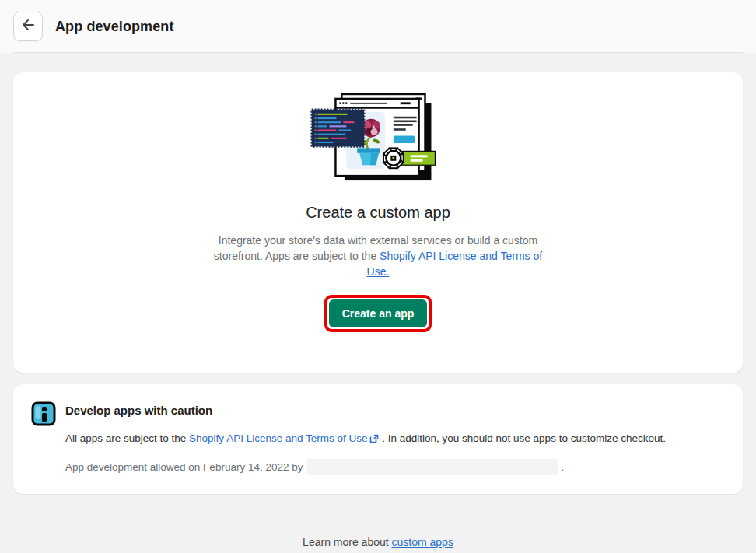  What do you see at coordinates (395, 467) in the screenshot?
I see `allowed-line: App development allowed on February 14, …` at bounding box center [395, 467].